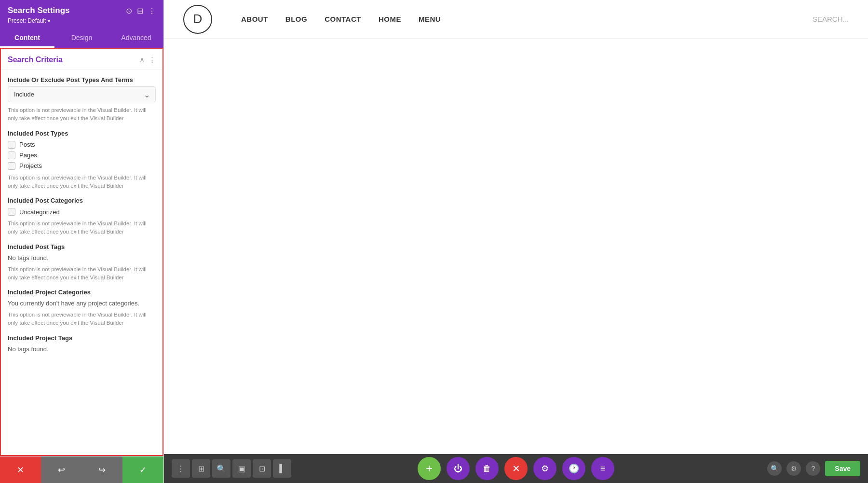 This screenshot has height=483, width=868. I want to click on info-text-1: This option is not previewable in the Vi…, so click(82, 115).